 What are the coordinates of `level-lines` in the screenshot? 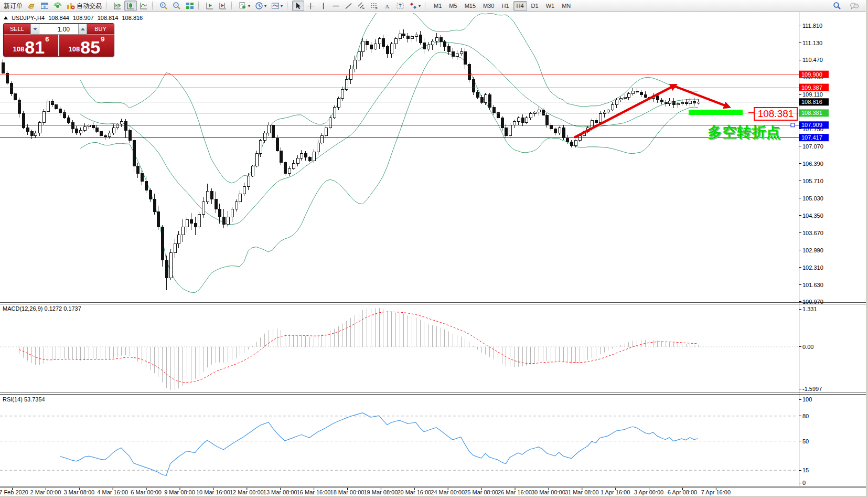 It's located at (400, 107).